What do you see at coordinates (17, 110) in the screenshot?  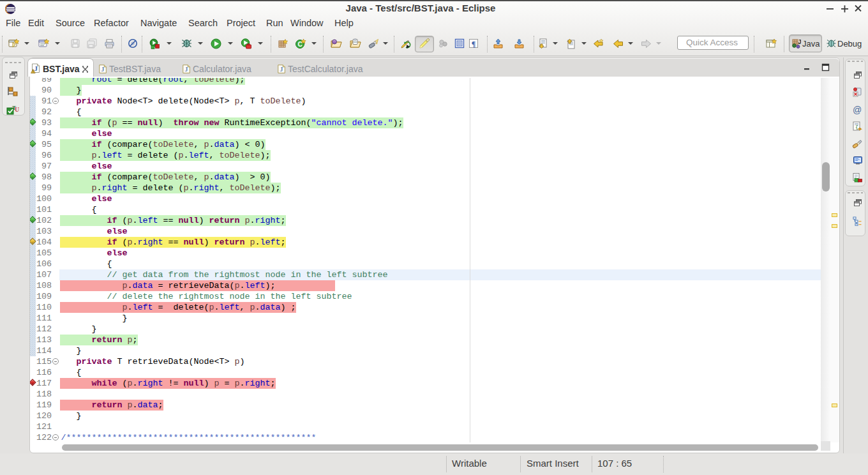 I see `svg-text: U` at bounding box center [17, 110].